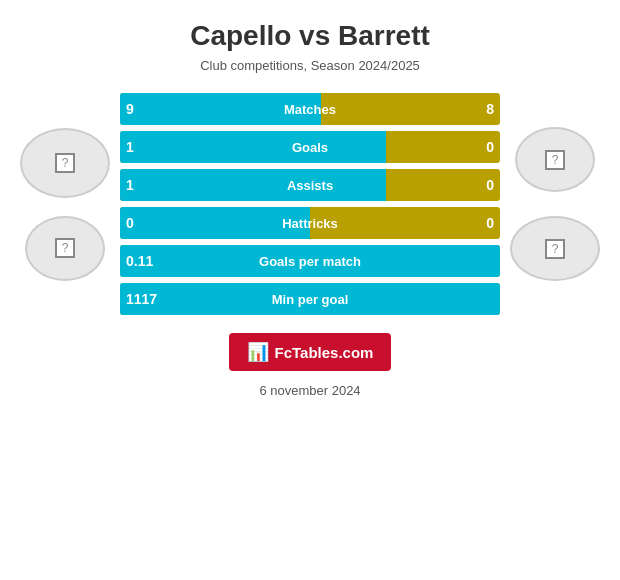 Image resolution: width=620 pixels, height=580 pixels. Describe the element at coordinates (310, 185) in the screenshot. I see `stat-bar-bg: 1Assists0` at that location.